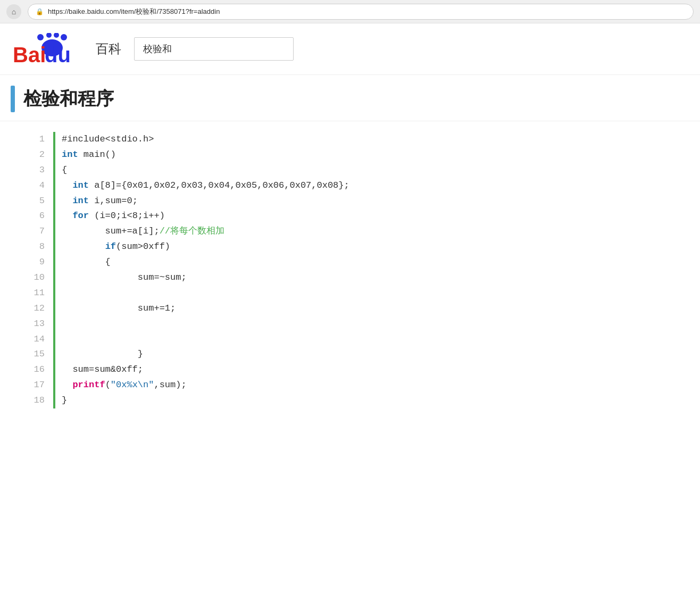 Image resolution: width=700 pixels, height=609 pixels. Describe the element at coordinates (38, 401) in the screenshot. I see `line-num-18: 18` at that location.